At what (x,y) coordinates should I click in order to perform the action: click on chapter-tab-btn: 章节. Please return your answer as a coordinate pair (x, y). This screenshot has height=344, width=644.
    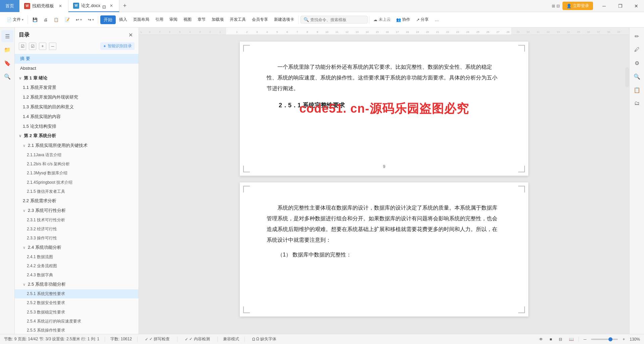
    Looking at the image, I should click on (202, 19).